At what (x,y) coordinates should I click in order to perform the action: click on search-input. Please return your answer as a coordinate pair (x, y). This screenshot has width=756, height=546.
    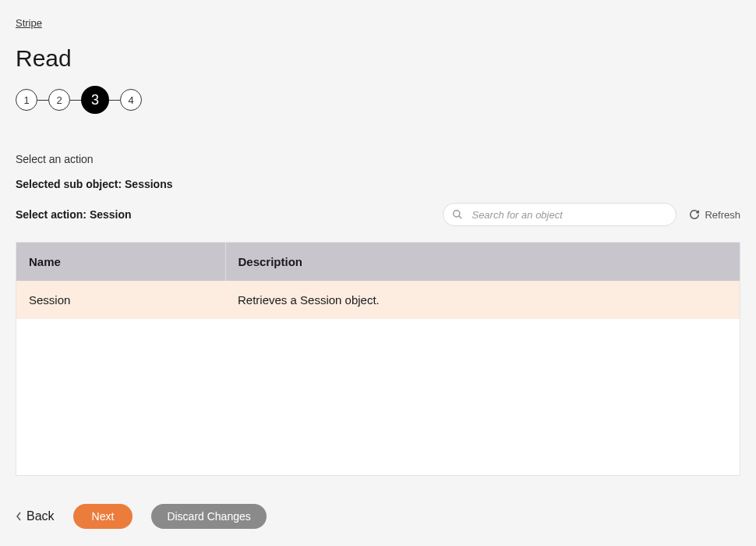
    Looking at the image, I should click on (560, 214).